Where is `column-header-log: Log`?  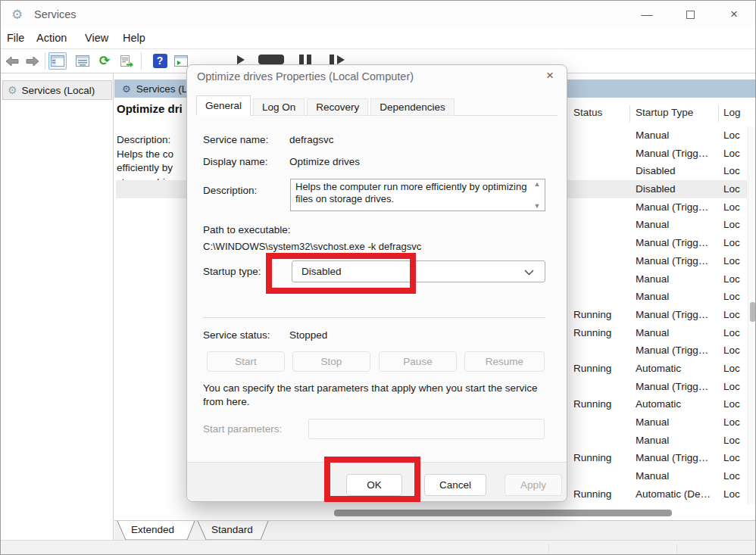 column-header-log: Log is located at coordinates (732, 112).